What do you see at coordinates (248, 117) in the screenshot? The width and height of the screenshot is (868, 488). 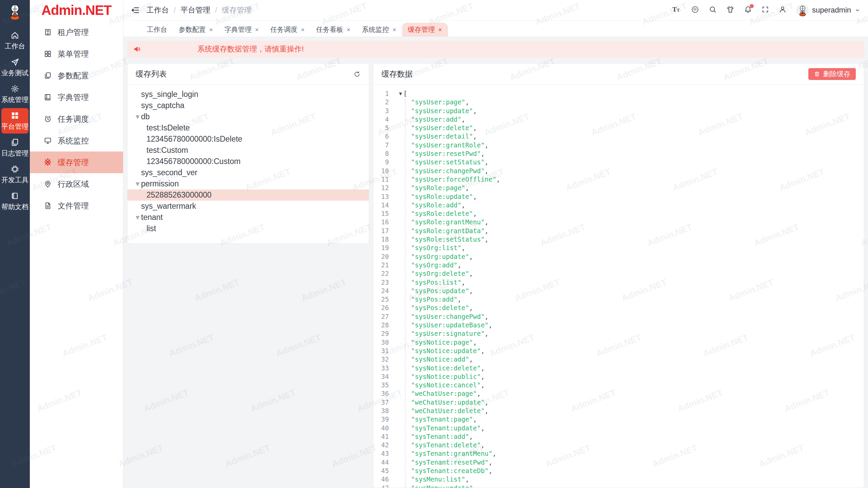 I see `tree-node-db: ▾db` at bounding box center [248, 117].